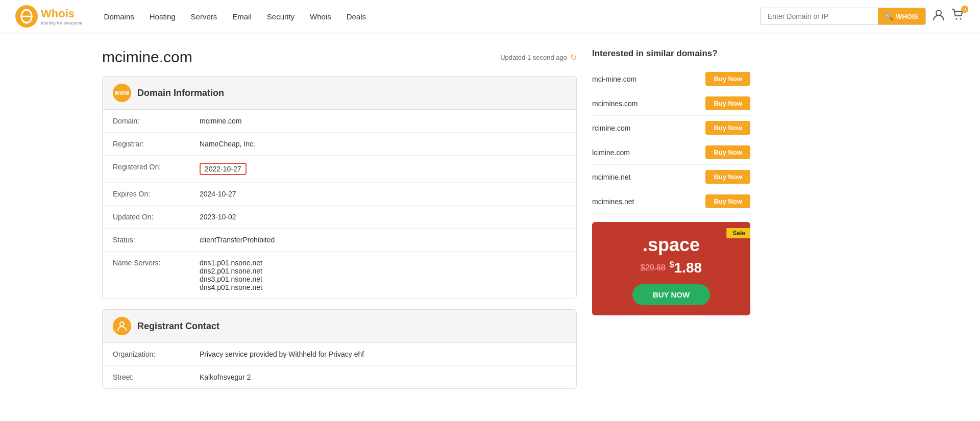  What do you see at coordinates (671, 295) in the screenshot?
I see `banner-buy-button: BUY NOW` at bounding box center [671, 295].